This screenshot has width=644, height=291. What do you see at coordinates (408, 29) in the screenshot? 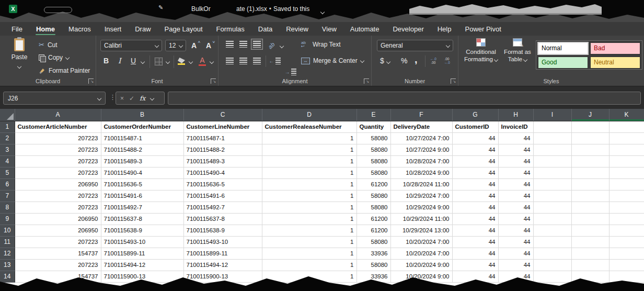
I see `tab-developer: Developer` at bounding box center [408, 29].